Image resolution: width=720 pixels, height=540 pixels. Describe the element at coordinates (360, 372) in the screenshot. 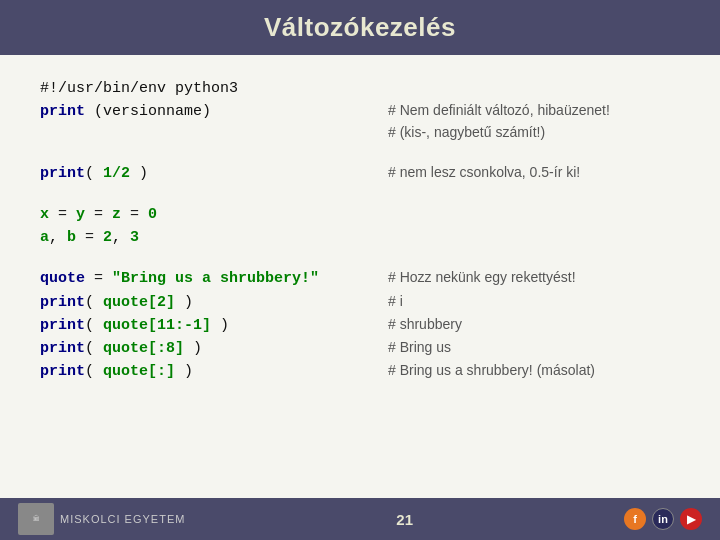

I see `line-print-qall: print( quote[:] ) # Bring us a shrubbery…` at that location.